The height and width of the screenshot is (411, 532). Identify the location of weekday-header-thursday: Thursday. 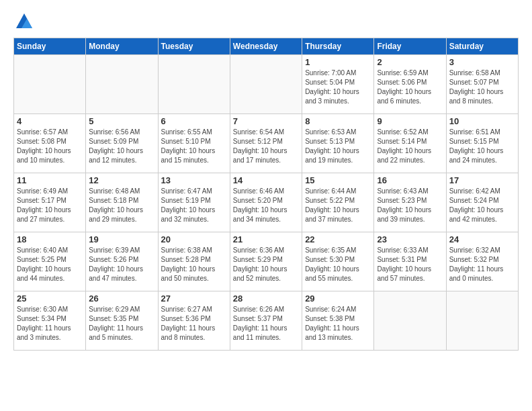
(339, 47).